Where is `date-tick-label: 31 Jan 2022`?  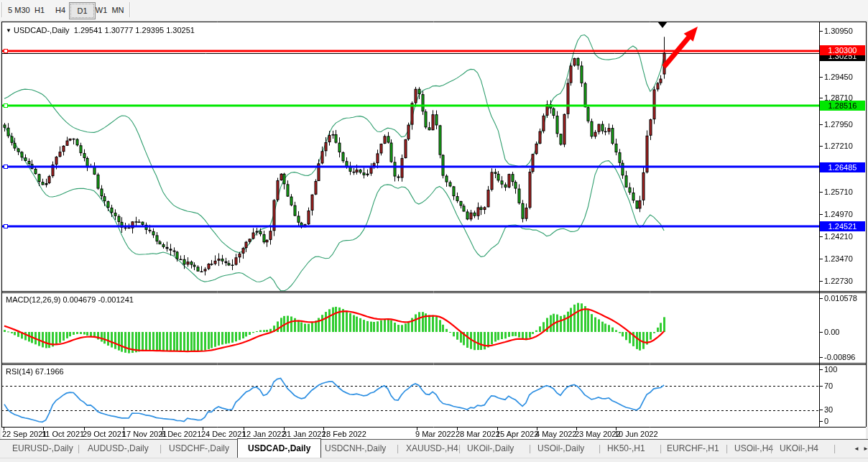
date-tick-label: 31 Jan 2022 is located at coordinates (305, 434).